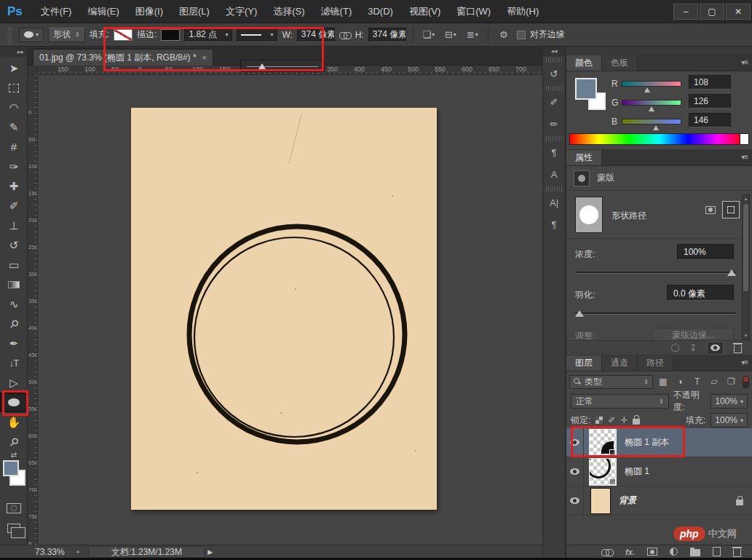  I want to click on menu-help: 帮助(H), so click(523, 12).